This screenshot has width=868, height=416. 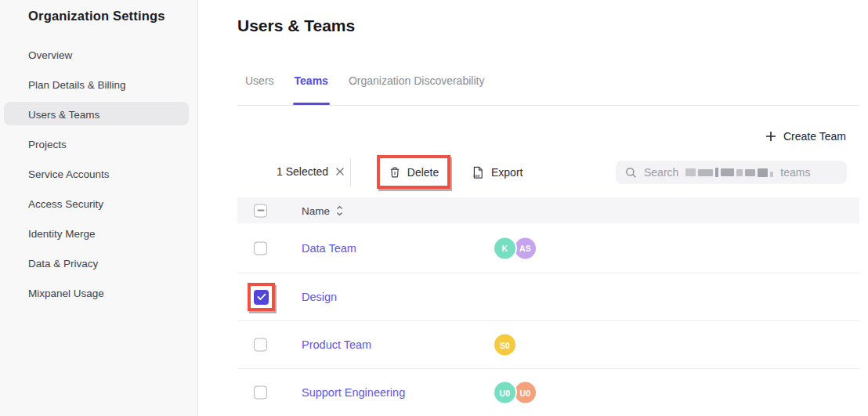 I want to click on sidebar-item-users-teams: Users & Teams, so click(x=99, y=114).